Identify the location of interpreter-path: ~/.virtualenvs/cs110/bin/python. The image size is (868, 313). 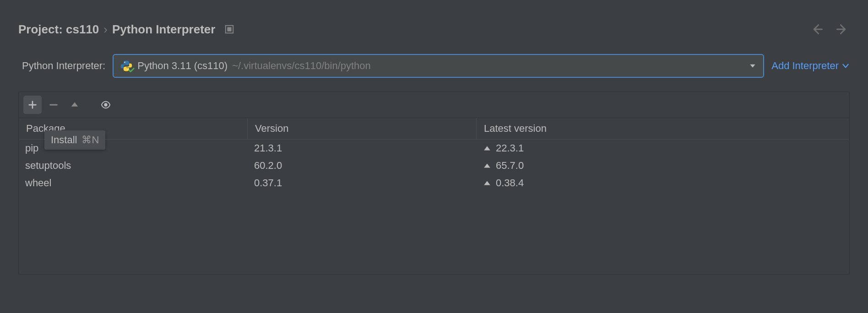
(301, 66).